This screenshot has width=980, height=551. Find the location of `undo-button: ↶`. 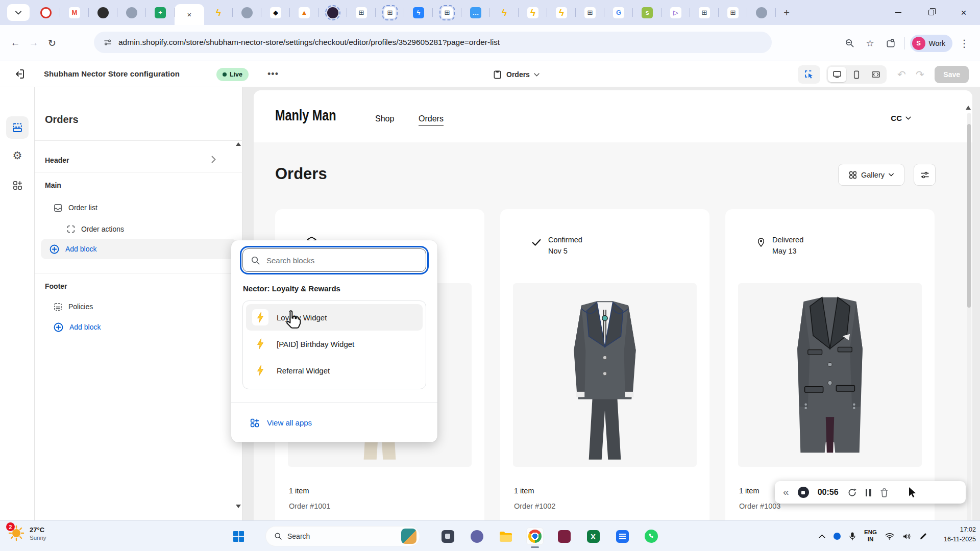

undo-button: ↶ is located at coordinates (901, 74).